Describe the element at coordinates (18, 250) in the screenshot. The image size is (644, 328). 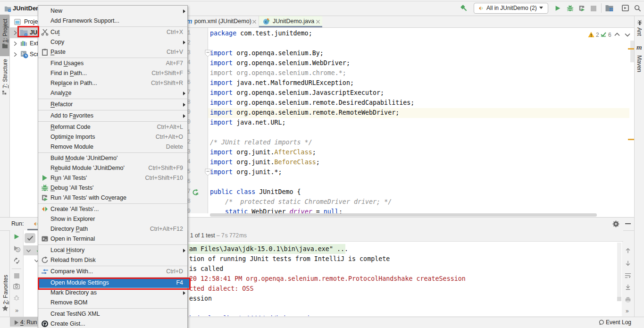
I see `svg-text: 9` at that location.